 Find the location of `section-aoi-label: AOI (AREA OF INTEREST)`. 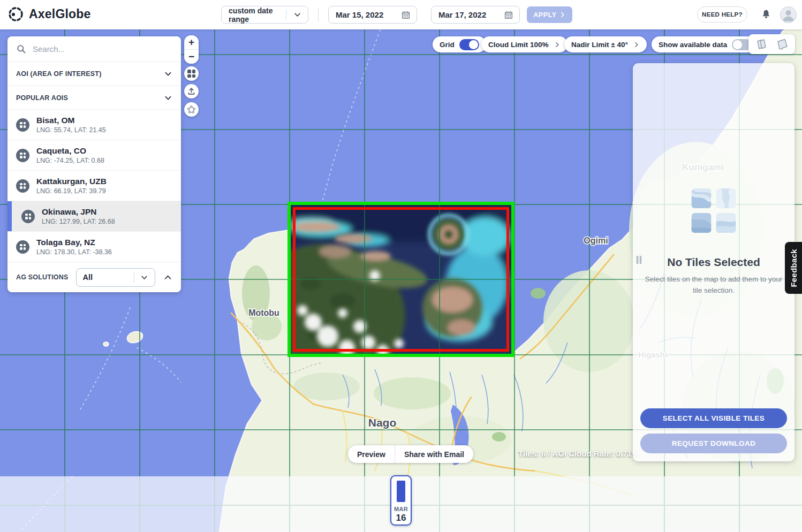

section-aoi-label: AOI (AREA OF INTEREST) is located at coordinates (59, 74).